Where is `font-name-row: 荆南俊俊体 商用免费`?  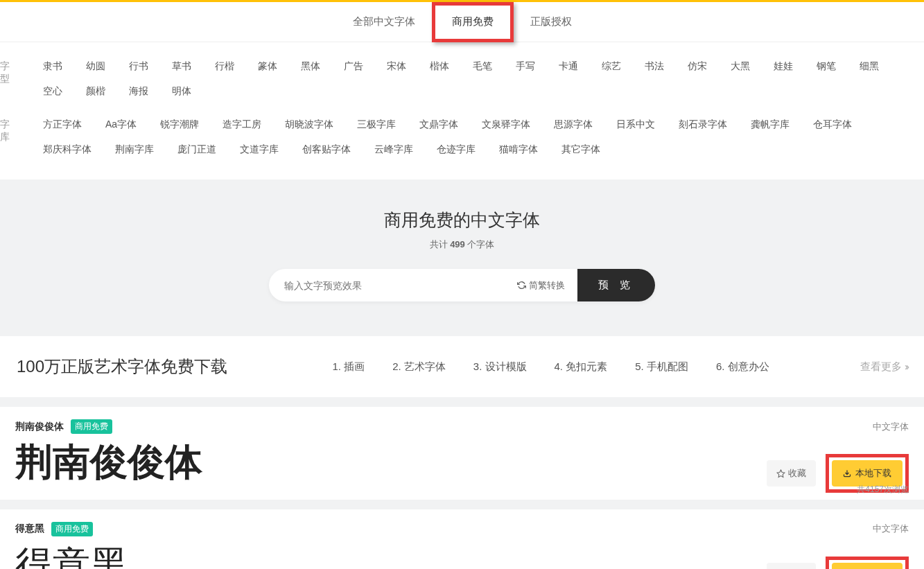 font-name-row: 荆南俊俊体 商用免费 is located at coordinates (64, 427).